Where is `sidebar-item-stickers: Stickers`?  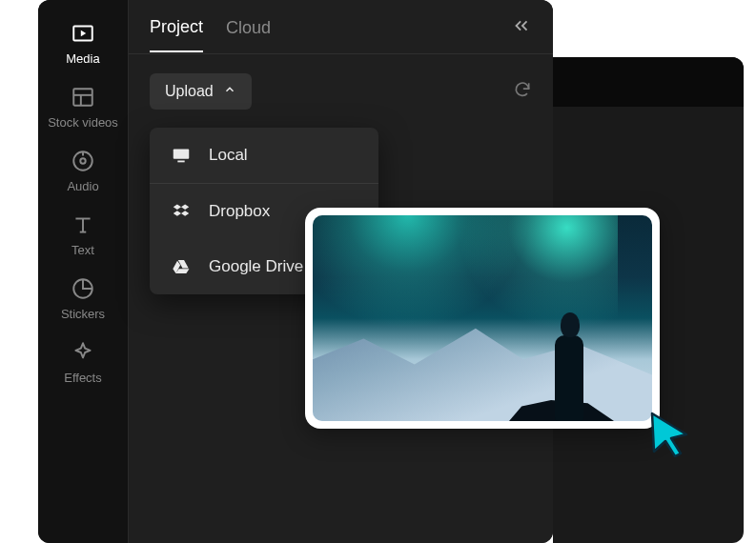 sidebar-item-stickers: Stickers is located at coordinates (83, 299).